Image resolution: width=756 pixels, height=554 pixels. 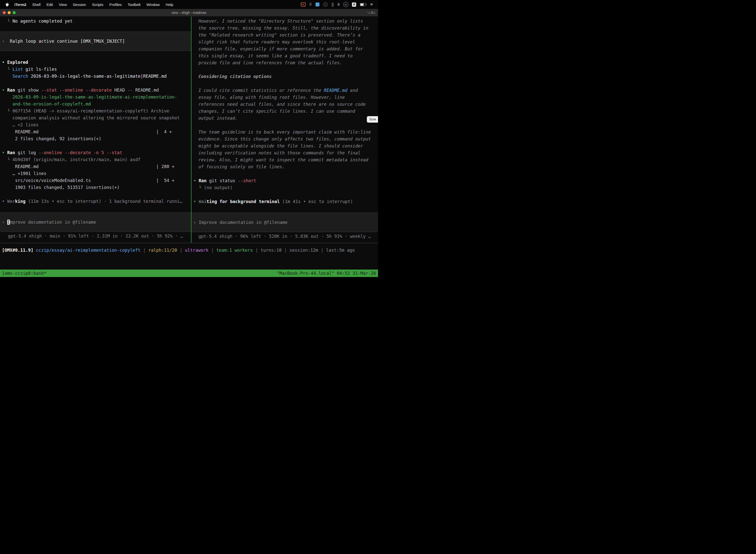 I want to click on inject-banner-line: › Ralph loop active continue [OMX_TMUX_I…, so click(x=62, y=41).